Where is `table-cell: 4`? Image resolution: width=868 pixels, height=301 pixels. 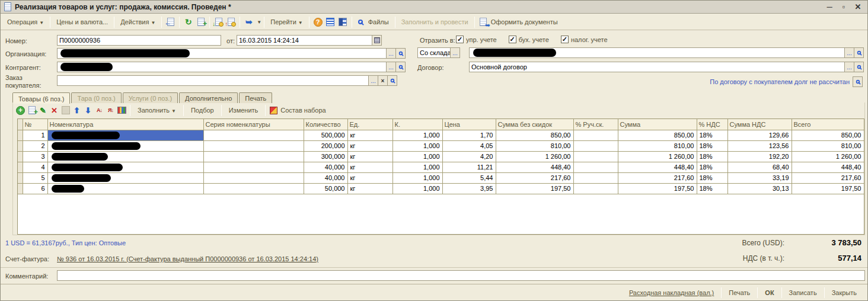
table-cell: 4 is located at coordinates (35, 167).